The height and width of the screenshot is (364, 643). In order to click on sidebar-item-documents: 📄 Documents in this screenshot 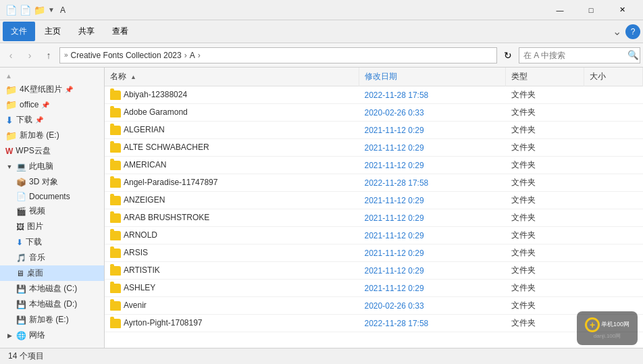, I will do `click(52, 197)`.